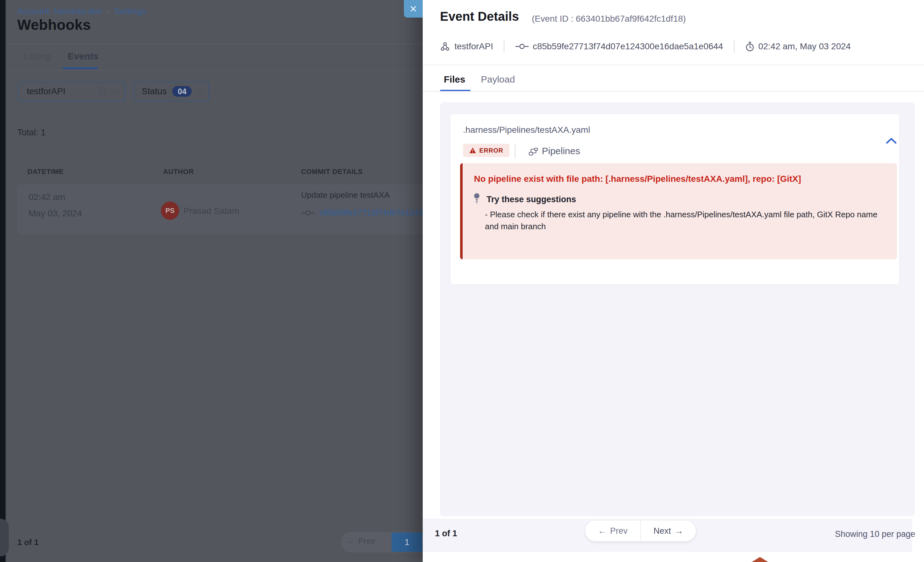 Image resolution: width=924 pixels, height=562 pixels. Describe the element at coordinates (171, 91) in the screenshot. I see `status-filter-dropdown: Status 04` at that location.